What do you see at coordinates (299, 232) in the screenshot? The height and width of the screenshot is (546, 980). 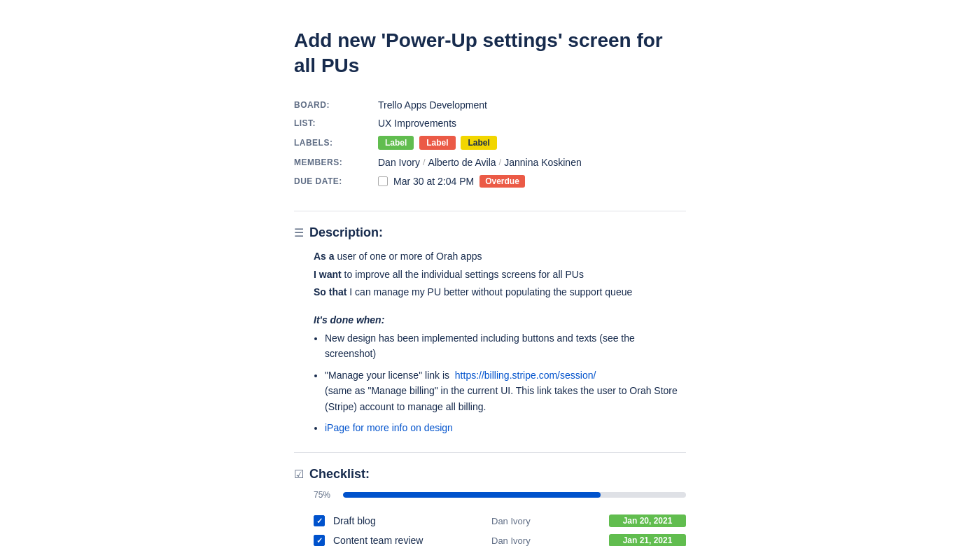 I see `description-icon: ☰` at bounding box center [299, 232].